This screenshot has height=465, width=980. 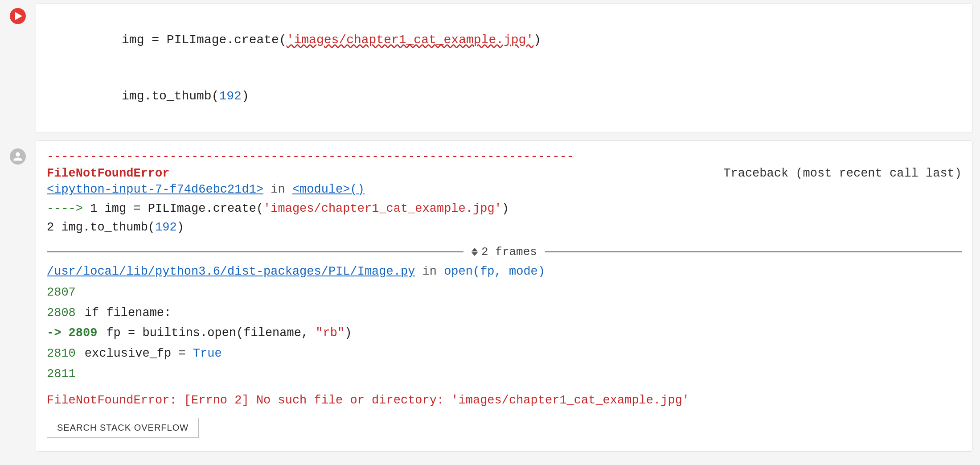 I want to click on line-row-2811: 2811, so click(x=504, y=374).